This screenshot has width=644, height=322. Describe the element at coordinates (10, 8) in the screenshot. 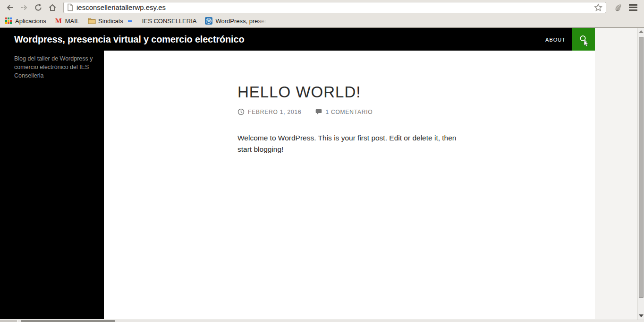

I see `back-button` at that location.